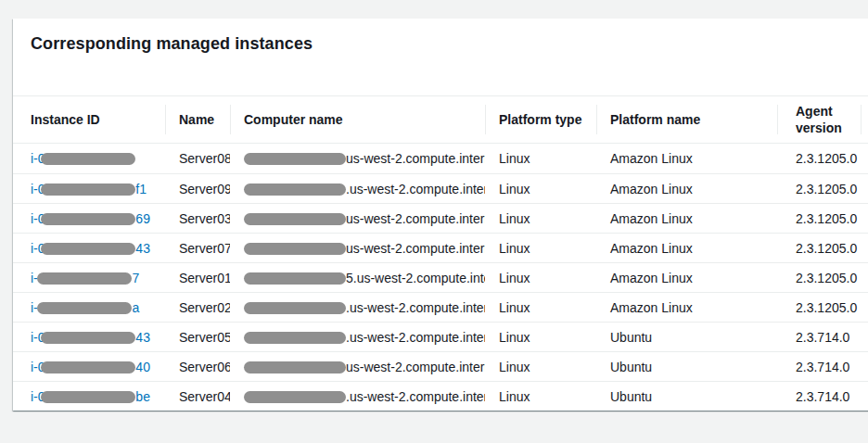 Image resolution: width=868 pixels, height=443 pixels. What do you see at coordinates (440, 247) in the screenshot?
I see `table-row: i-0743 Server07 us-west-2.compute.intern…` at bounding box center [440, 247].